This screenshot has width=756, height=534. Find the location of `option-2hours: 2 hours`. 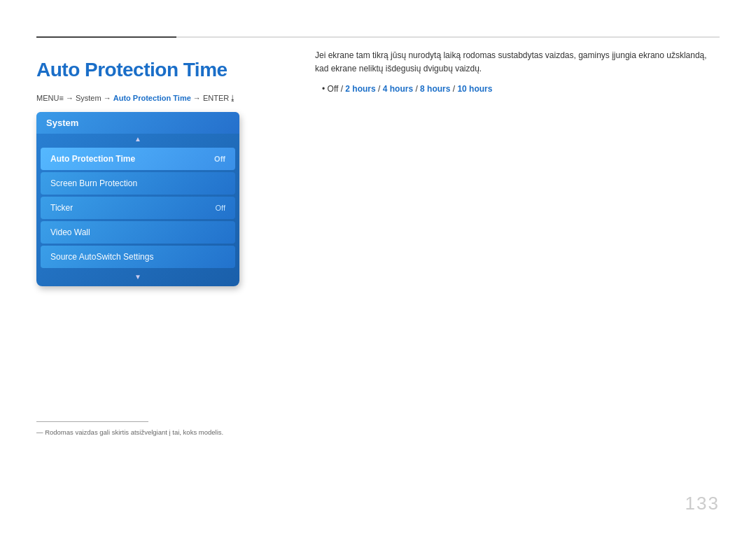

option-2hours: 2 hours is located at coordinates (360, 89).